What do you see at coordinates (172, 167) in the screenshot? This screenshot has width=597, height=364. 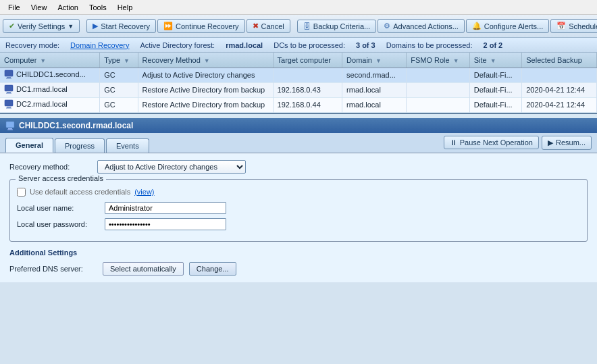 I see `recovery-method-select: Adjust to Active Directory changes` at bounding box center [172, 167].